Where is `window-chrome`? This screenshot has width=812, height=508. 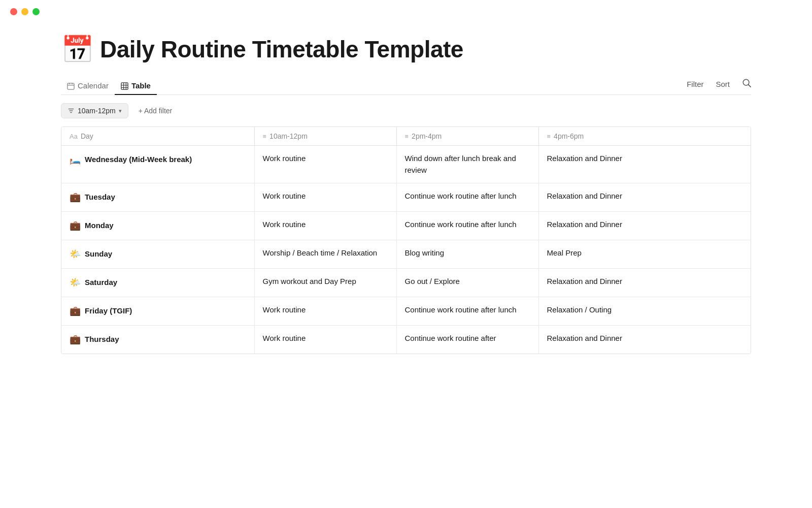 window-chrome is located at coordinates (406, 12).